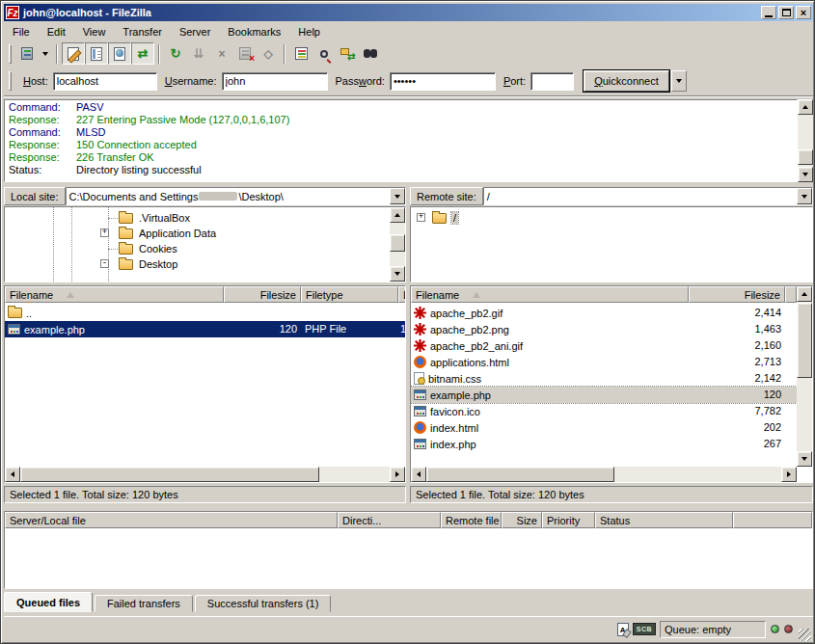 The width and height of the screenshot is (815, 644). I want to click on site-manager-button, so click(27, 54).